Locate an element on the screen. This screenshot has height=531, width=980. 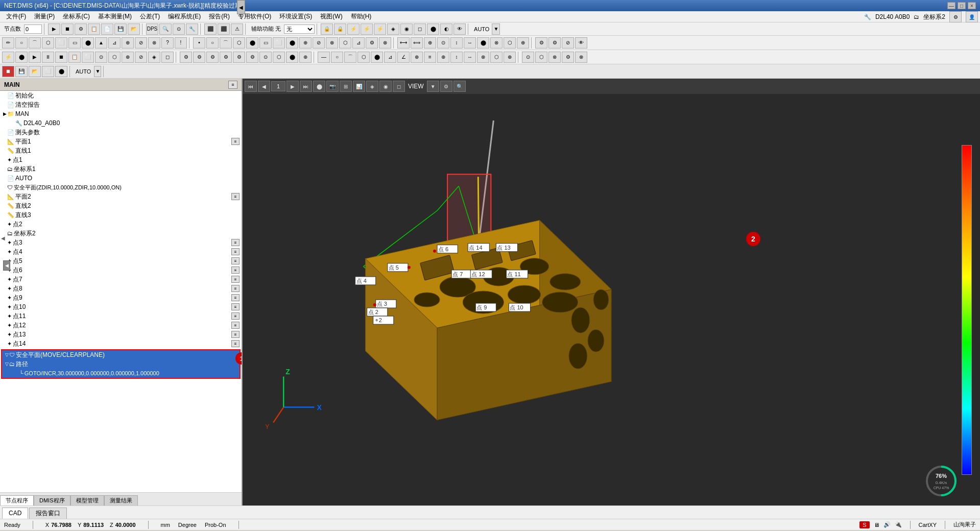
tb3-btn42: ⚙ is located at coordinates (568, 57).